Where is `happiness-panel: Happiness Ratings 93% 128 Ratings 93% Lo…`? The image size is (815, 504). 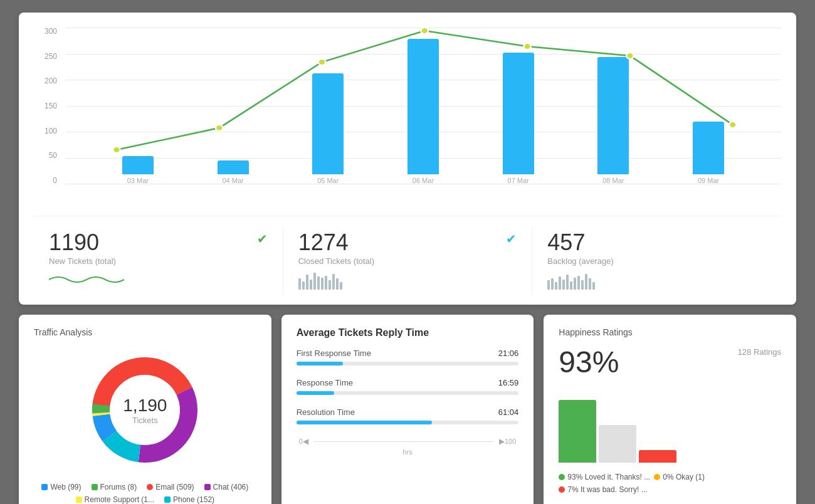 happiness-panel: Happiness Ratings 93% 128 Ratings 93% Lo… is located at coordinates (670, 409).